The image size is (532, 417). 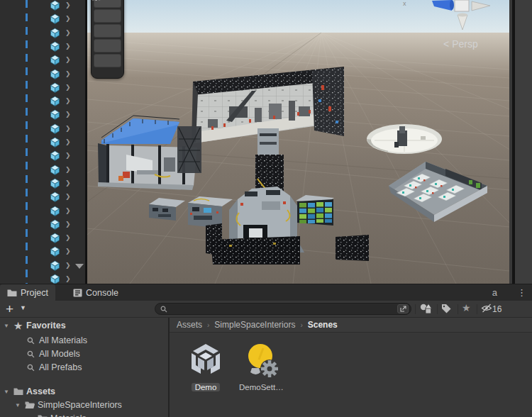 I want to click on tab-project: Project, so click(x=28, y=292).